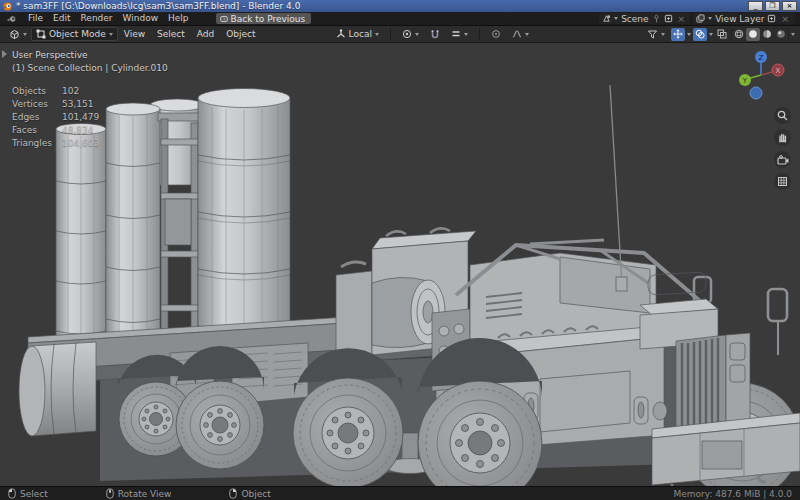 The height and width of the screenshot is (500, 800). Describe the element at coordinates (722, 34) in the screenshot. I see `xray-toggle` at that location.